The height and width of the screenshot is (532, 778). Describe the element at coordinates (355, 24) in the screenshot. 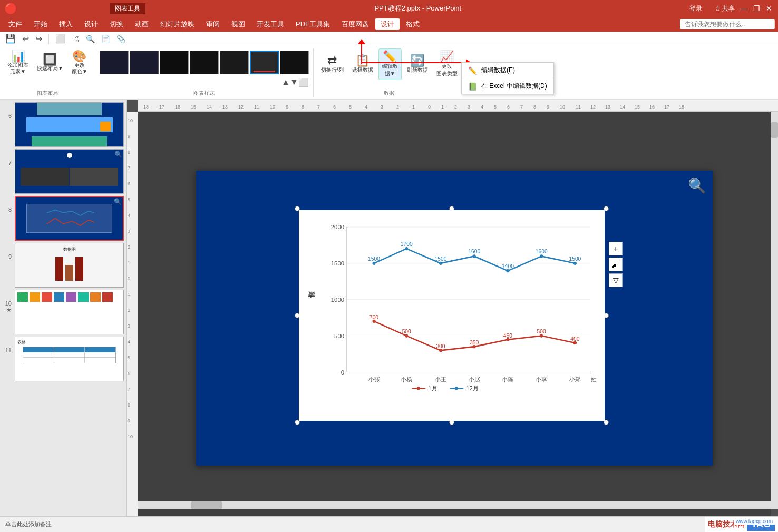

I see `menu-baidu: 百度网盘` at that location.